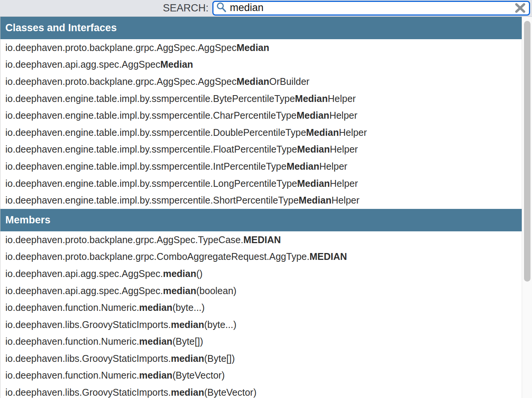  Describe the element at coordinates (527, 151) in the screenshot. I see `scrollbar-thumb` at that location.